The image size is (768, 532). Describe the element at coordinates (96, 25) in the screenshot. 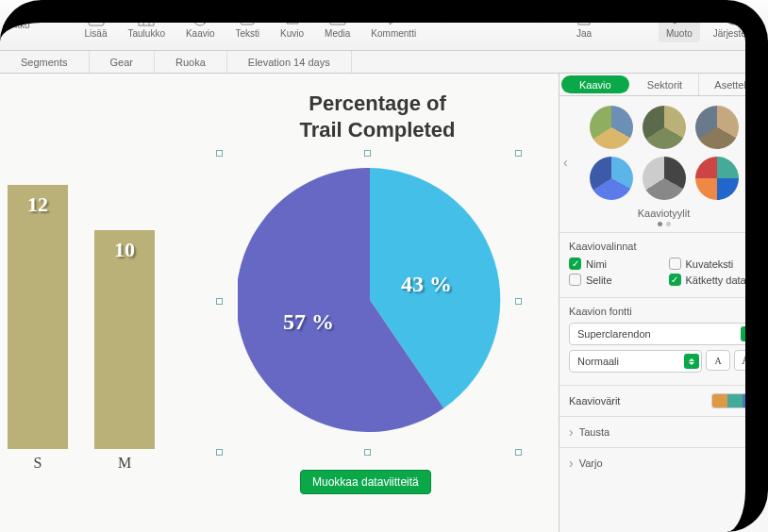

I see `toolbar-btn-insert: Lisää` at that location.